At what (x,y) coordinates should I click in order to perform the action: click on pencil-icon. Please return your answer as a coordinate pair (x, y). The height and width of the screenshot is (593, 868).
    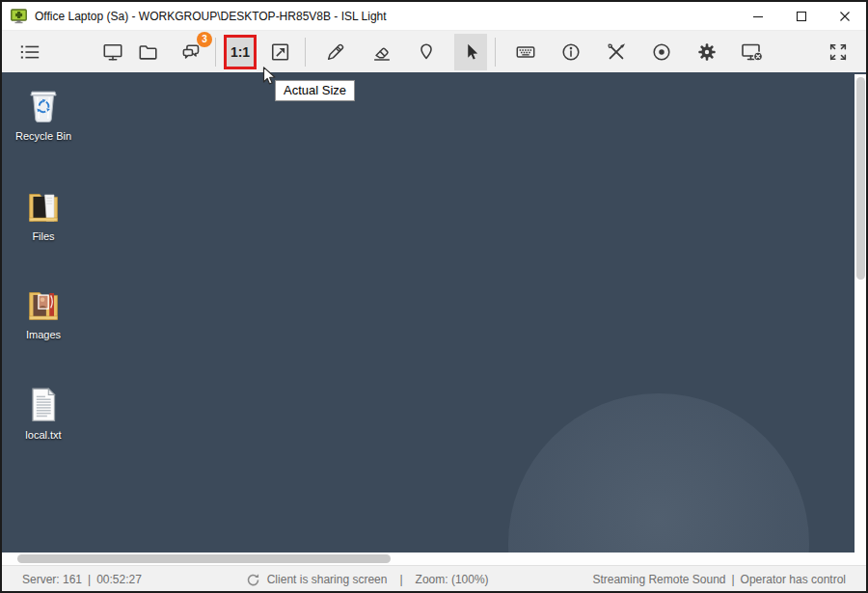
    Looking at the image, I should click on (336, 52).